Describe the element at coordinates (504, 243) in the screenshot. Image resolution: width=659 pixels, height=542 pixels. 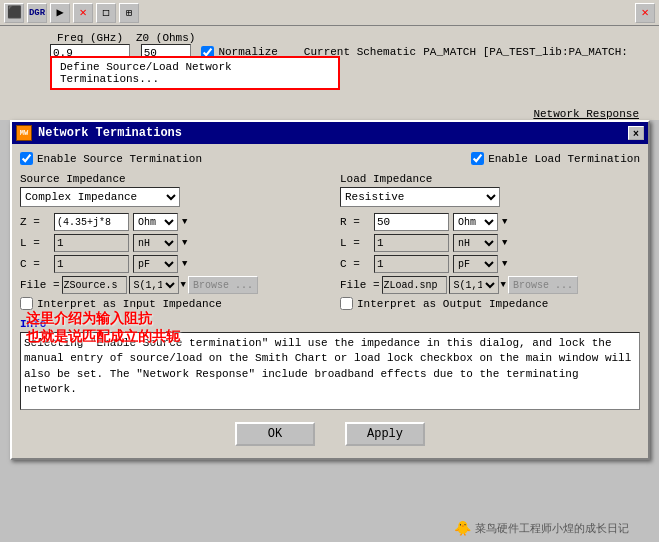
I see `l-load-dropdown-arrow: ▼` at that location.